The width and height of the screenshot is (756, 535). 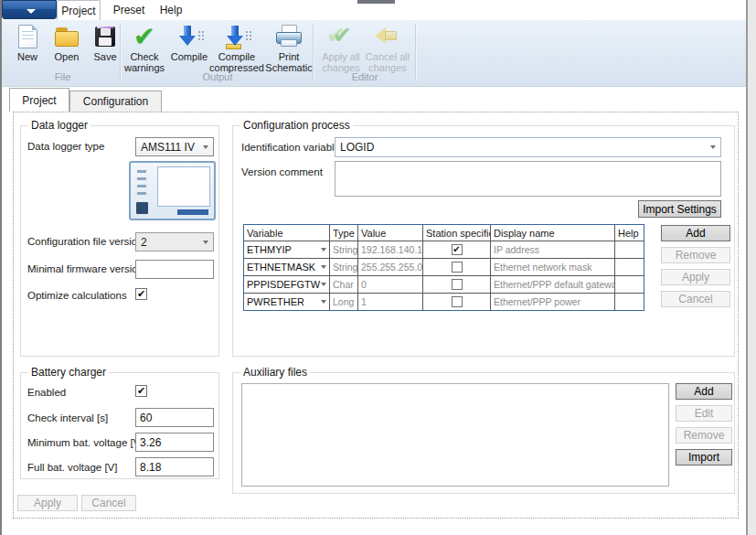 What do you see at coordinates (391, 250) in the screenshot?
I see `value-cell: 192.168.140.10` at bounding box center [391, 250].